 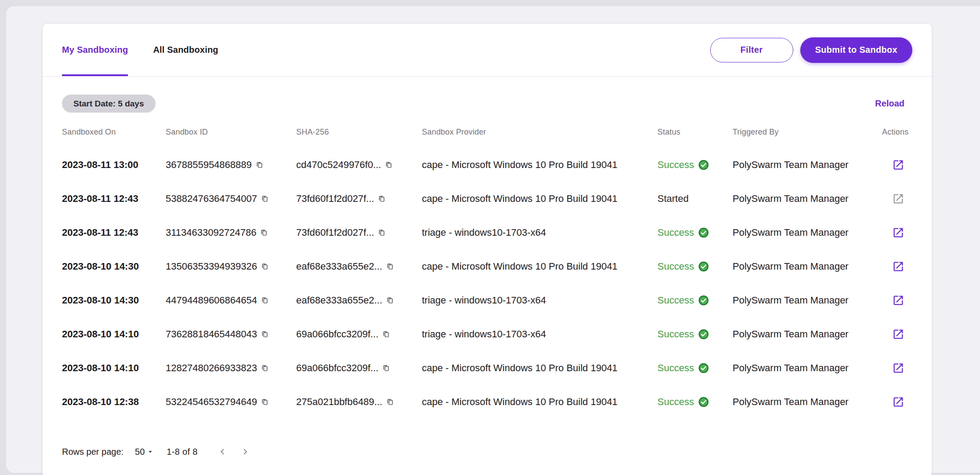 I want to click on cell-sandbox-id: 53882476364754007, so click(x=231, y=199).